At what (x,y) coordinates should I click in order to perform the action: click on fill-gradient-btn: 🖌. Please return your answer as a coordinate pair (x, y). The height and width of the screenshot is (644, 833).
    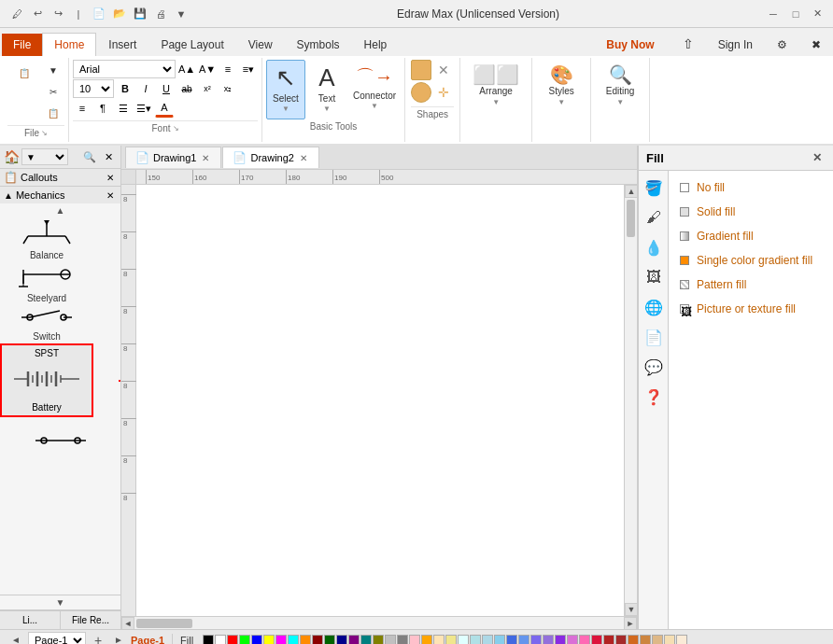
    Looking at the image, I should click on (654, 217).